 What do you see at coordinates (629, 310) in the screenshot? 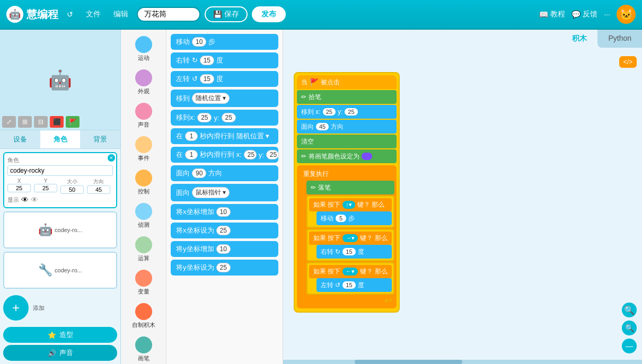
I see `zoom-in-btn: 🔍` at bounding box center [629, 310].